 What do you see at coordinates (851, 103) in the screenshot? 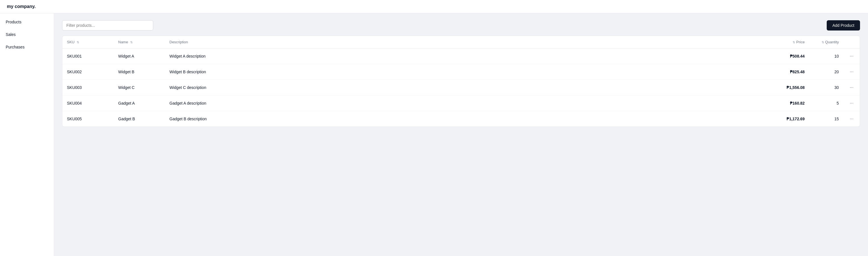
I see `cell-actions-3: ···` at bounding box center [851, 103].